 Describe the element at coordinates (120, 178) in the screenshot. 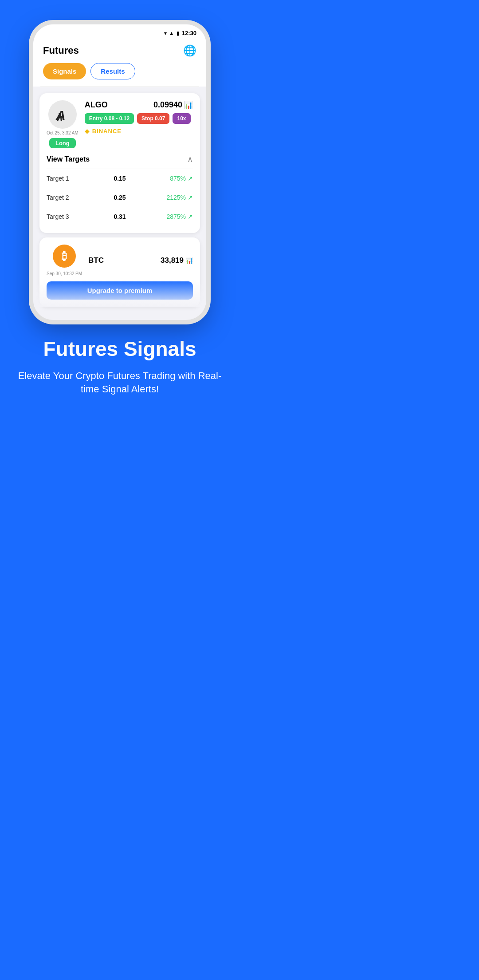

I see `target-row-1: Target 1 0.15 875% ↗` at that location.